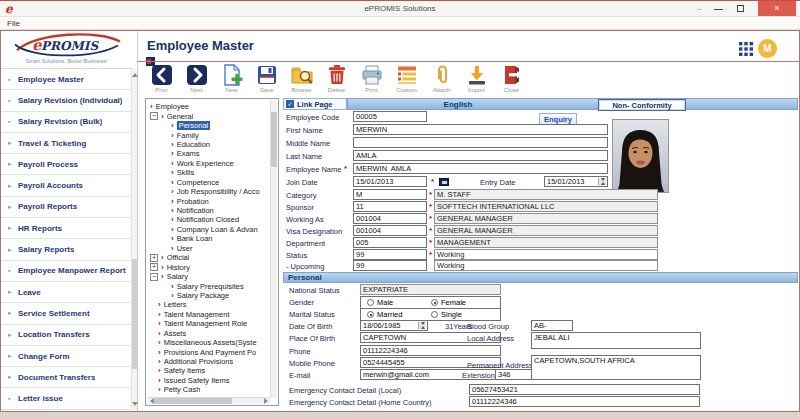 The image size is (800, 417). What do you see at coordinates (66, 80) in the screenshot?
I see `sidebar-item-employee-master: ▪Employee Master` at bounding box center [66, 80].